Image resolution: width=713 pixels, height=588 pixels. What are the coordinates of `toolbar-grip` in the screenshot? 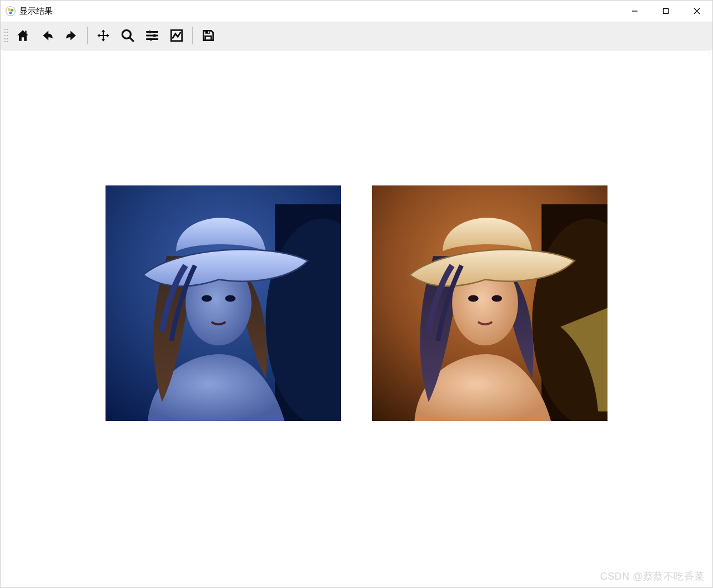 It's located at (6, 36).